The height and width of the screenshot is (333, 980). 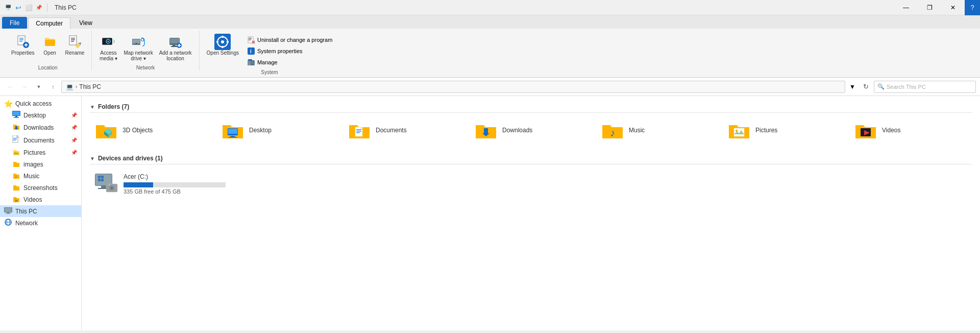 What do you see at coordinates (359, 130) in the screenshot?
I see `folder-icon-documents` at bounding box center [359, 130].